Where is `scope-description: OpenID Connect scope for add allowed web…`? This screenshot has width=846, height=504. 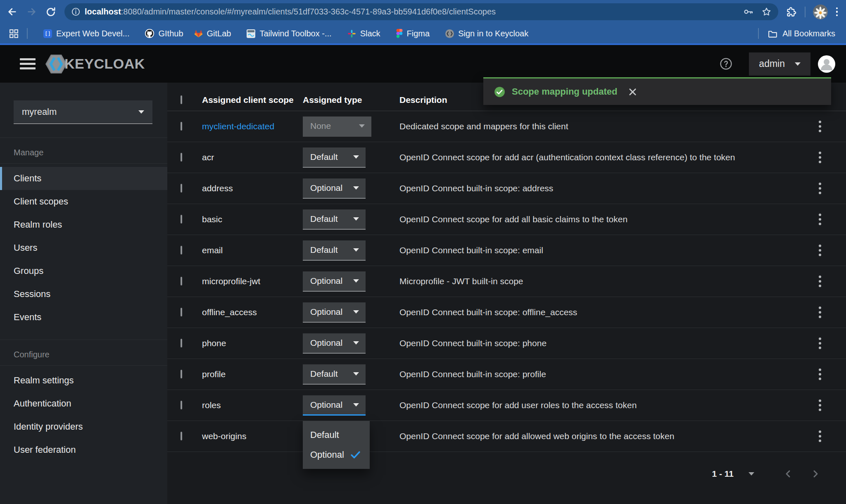 scope-description: OpenID Connect scope for add allowed web… is located at coordinates (537, 436).